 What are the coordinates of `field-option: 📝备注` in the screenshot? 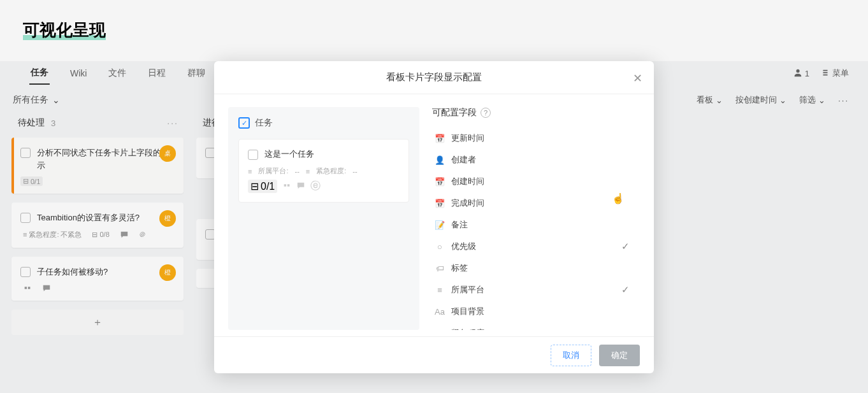 It's located at (534, 225).